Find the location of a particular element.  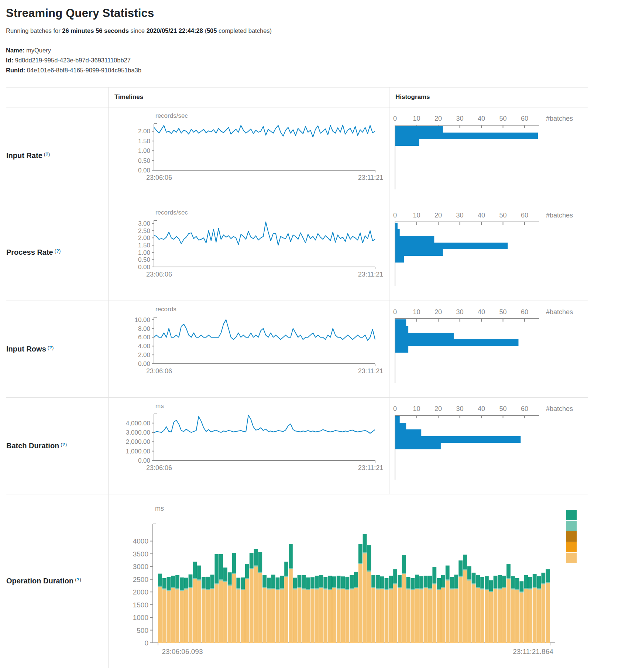

summary-text: Running batches for is located at coordinates (34, 31).